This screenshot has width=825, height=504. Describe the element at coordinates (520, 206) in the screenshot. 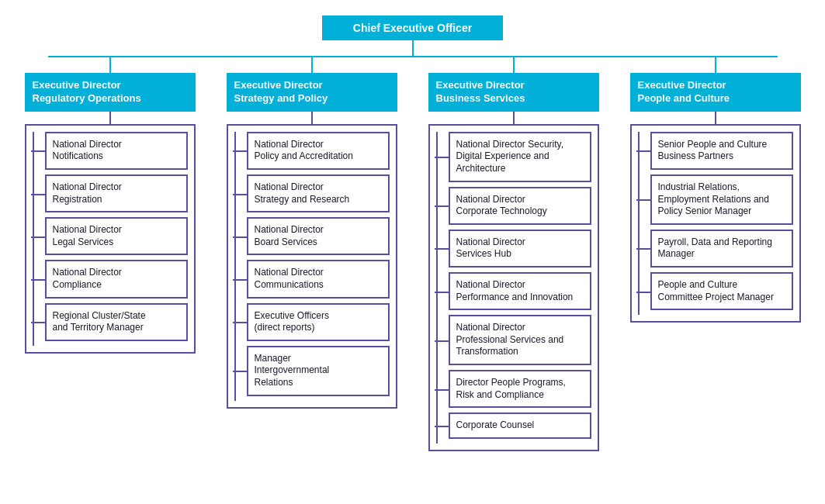

I see `list-item: National Director Corporate Technology` at that location.